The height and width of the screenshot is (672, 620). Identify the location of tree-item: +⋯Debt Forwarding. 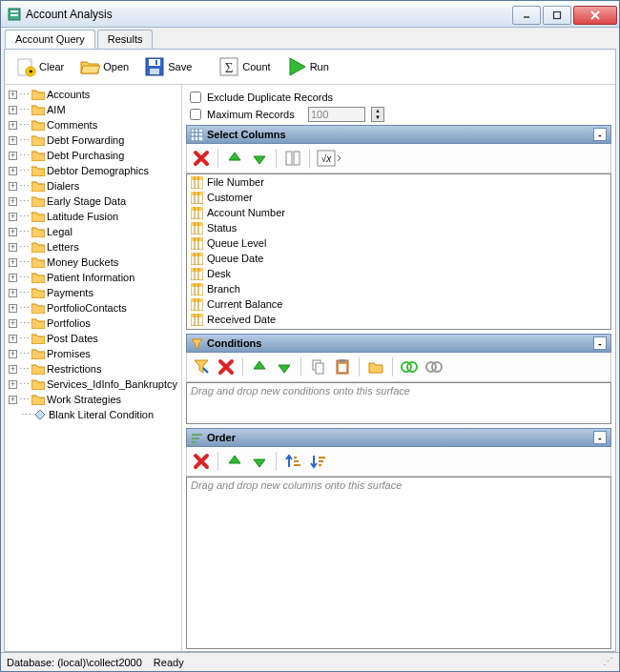
(93, 140).